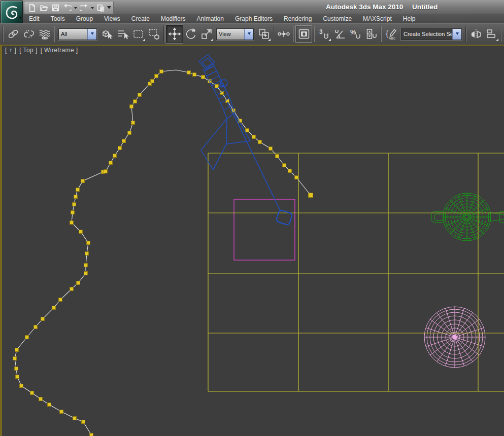 The image size is (504, 436). I want to click on menu-tools: Tools, so click(58, 19).